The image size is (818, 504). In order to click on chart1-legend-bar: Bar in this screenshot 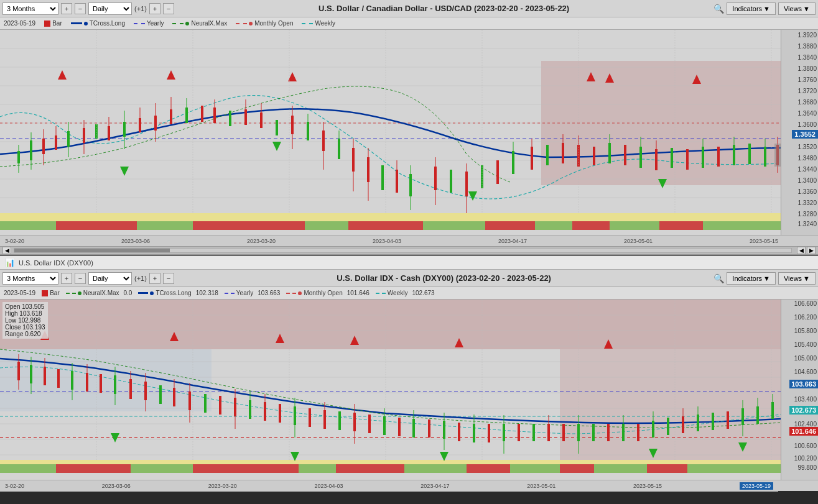, I will do `click(53, 24)`.